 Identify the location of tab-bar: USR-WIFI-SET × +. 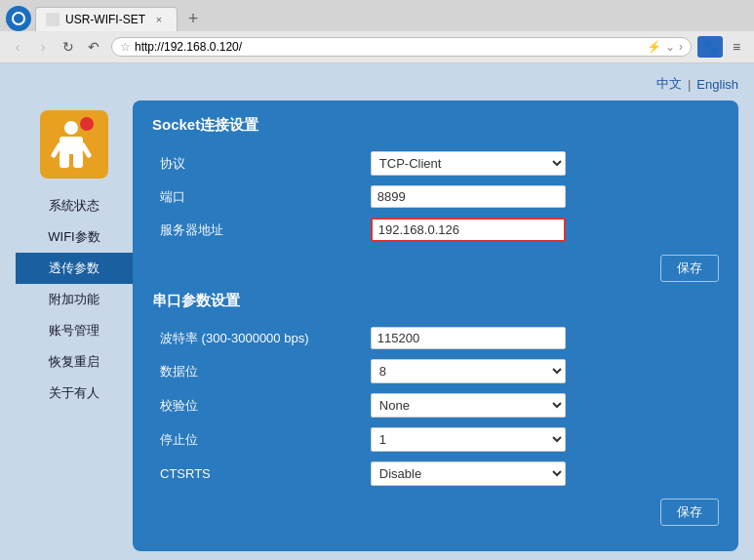
(377, 16).